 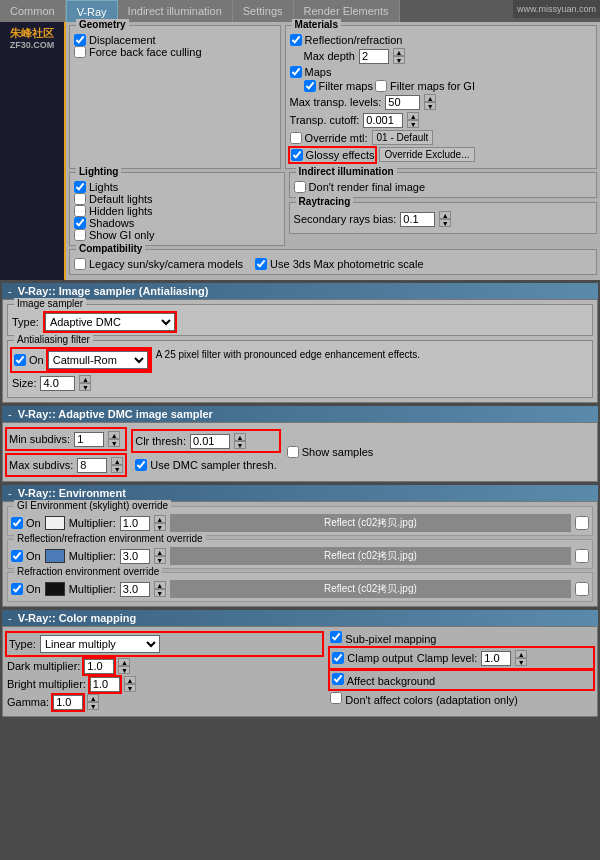 I want to click on filter-size-spinner: ▲▼, so click(x=85, y=383).